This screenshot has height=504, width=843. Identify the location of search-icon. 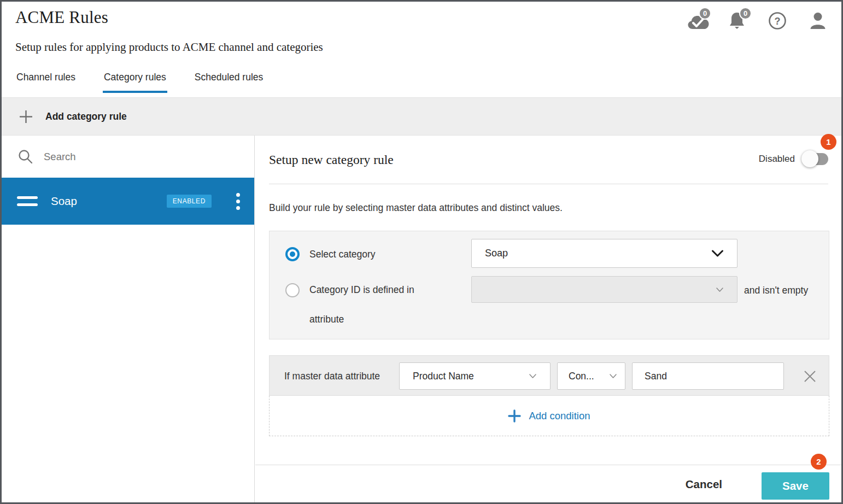
(25, 156).